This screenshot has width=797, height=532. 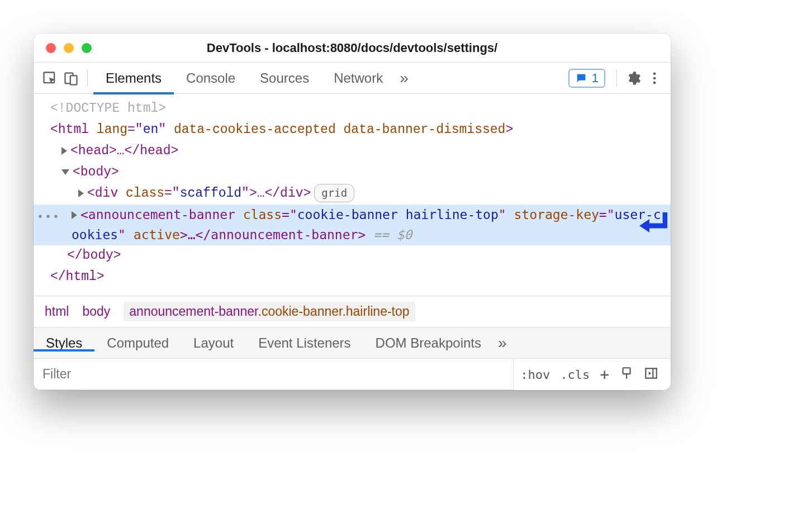 I want to click on titlebar: DevTools - localhost:8080/docs/devtools/…, so click(x=352, y=48).